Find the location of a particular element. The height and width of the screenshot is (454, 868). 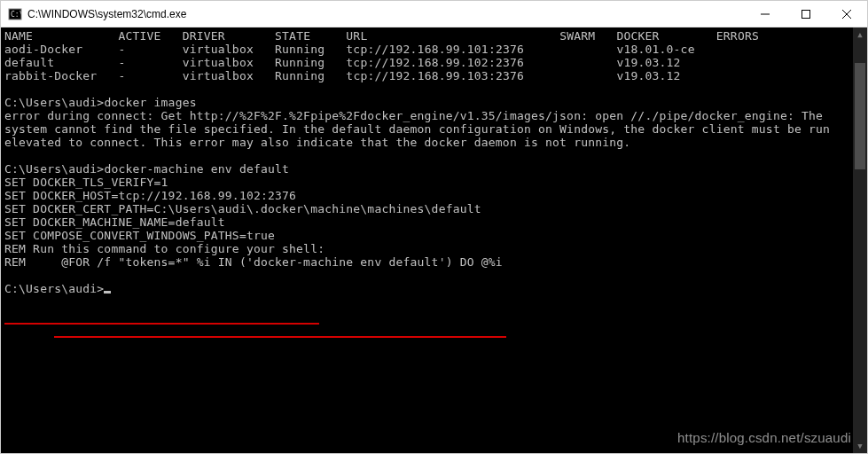

svg-text: C:\ is located at coordinates (16, 14).